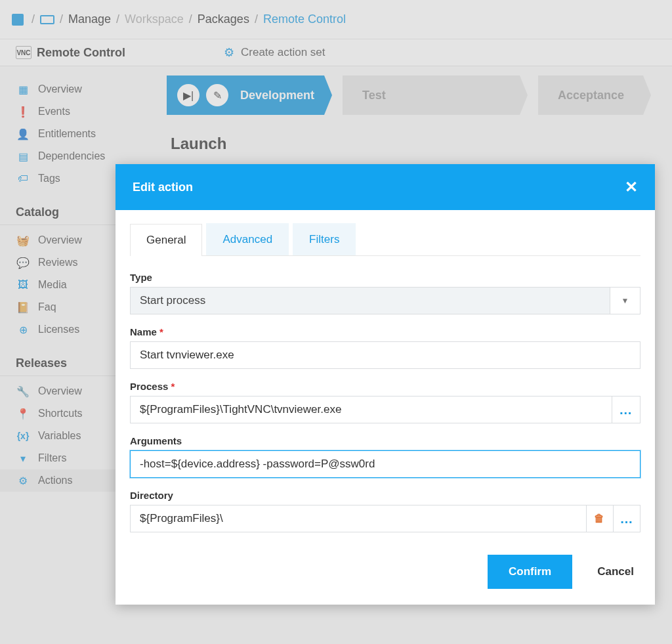 Image resolution: width=672 pixels, height=644 pixels. What do you see at coordinates (385, 332) in the screenshot?
I see `name-label: Name *` at bounding box center [385, 332].